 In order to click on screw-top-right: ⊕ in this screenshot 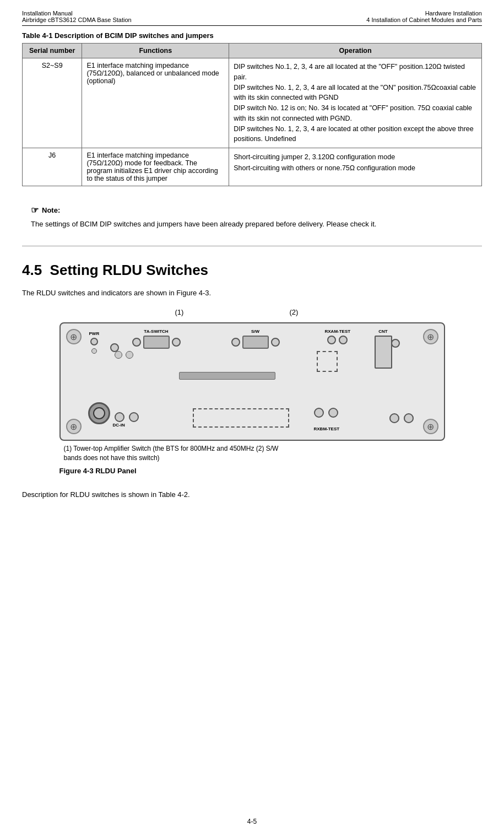, I will do `click(431, 337)`.